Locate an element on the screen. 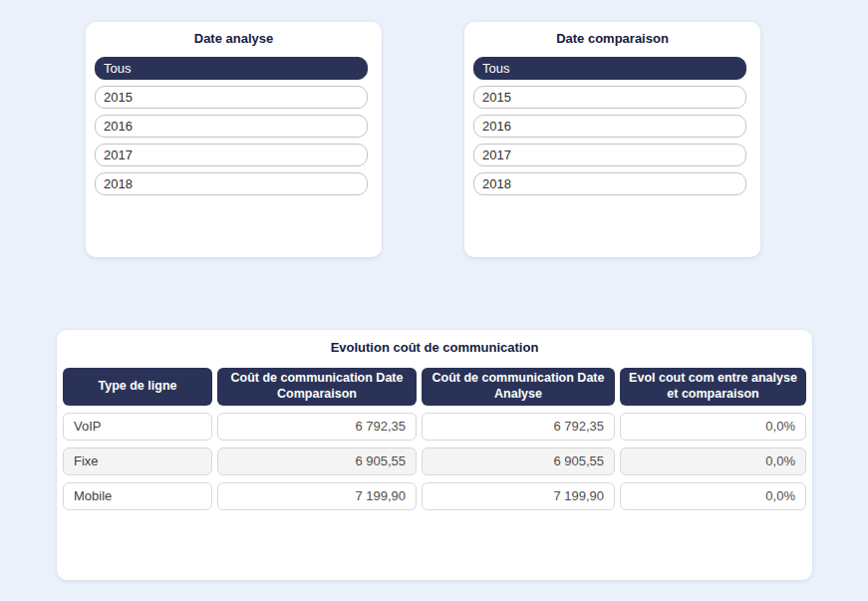 This screenshot has width=868, height=601. dimension-cell: Mobile is located at coordinates (138, 496).